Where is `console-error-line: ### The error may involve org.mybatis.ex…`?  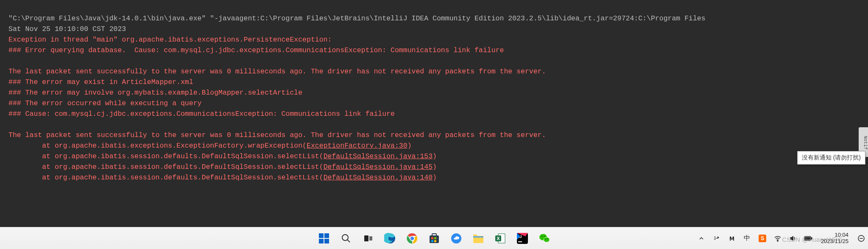
console-error-line: ### The error may involve org.mybatis.ex… is located at coordinates (155, 92).